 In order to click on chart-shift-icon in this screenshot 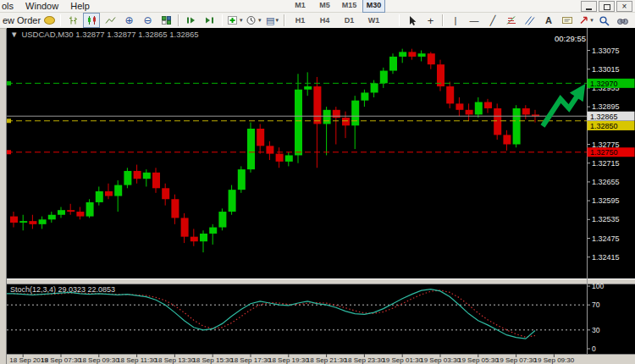, I will do `click(210, 20)`.